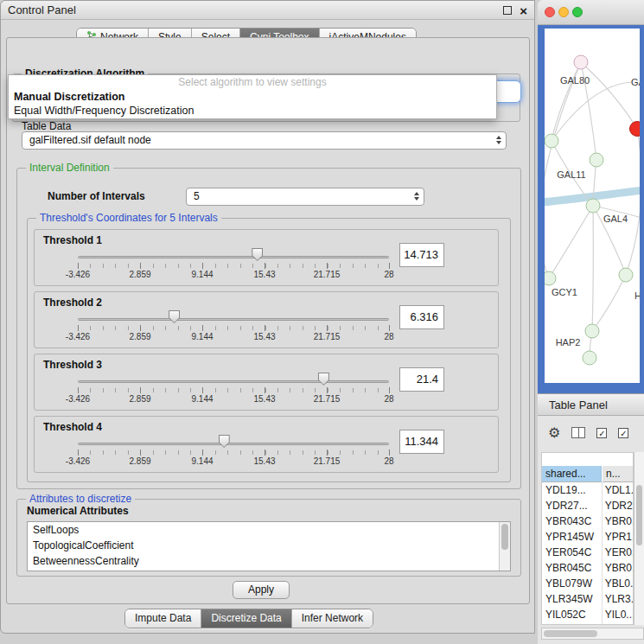 The image size is (644, 644). I want to click on interval-definition-title: Interval Definition, so click(69, 168).